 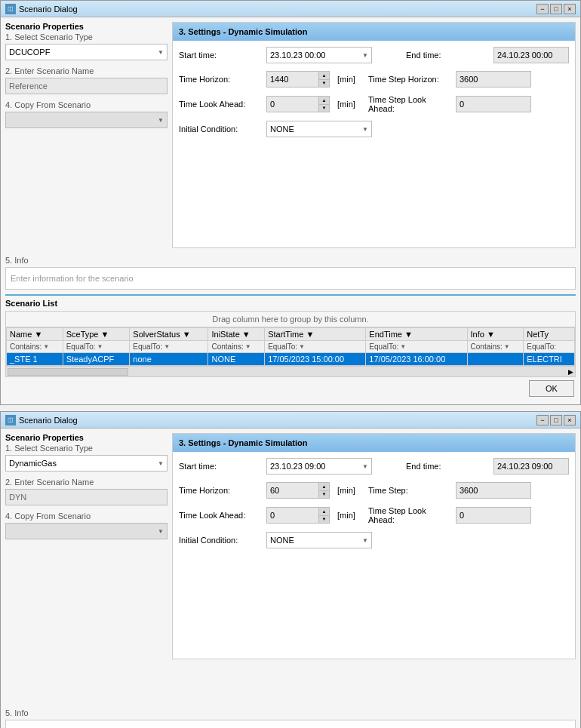 What do you see at coordinates (290, 347) in the screenshot?
I see `scenario-table: Name ▼ SceType ▼ SolverStatus ▼ IniState…` at bounding box center [290, 347].